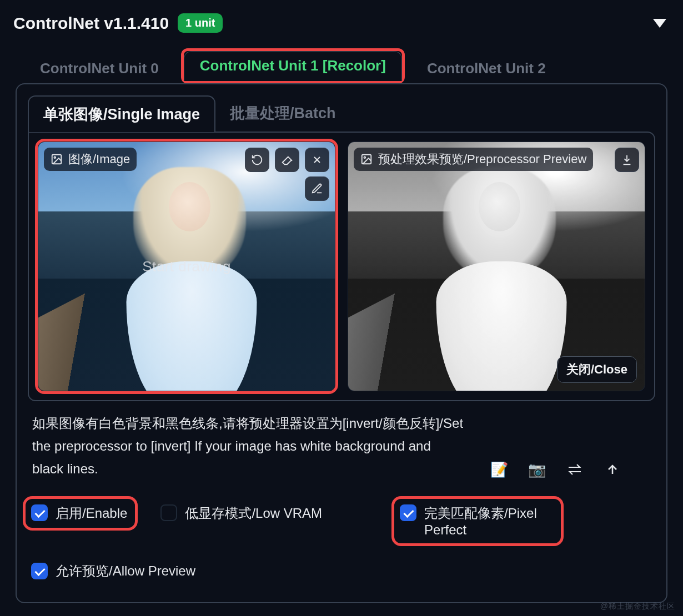 This screenshot has width=683, height=616. What do you see at coordinates (408, 513) in the screenshot?
I see `pixel-perfect-checkbox` at bounding box center [408, 513].